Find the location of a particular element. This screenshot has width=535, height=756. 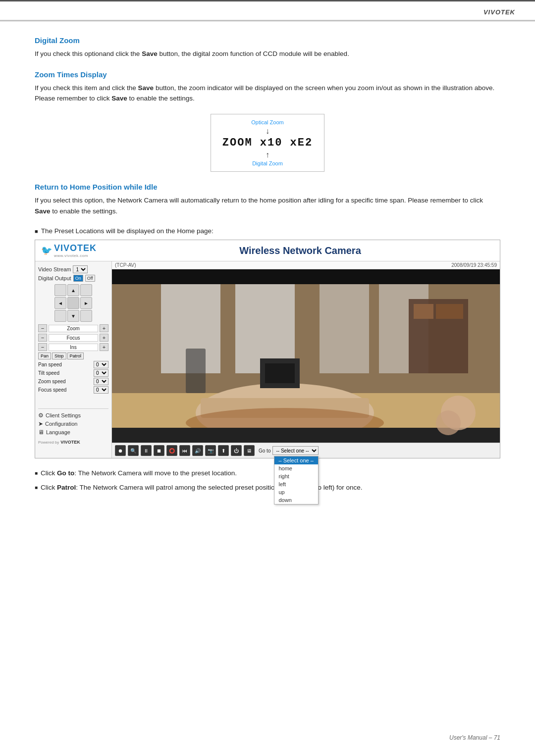

ptz-right-button: ► is located at coordinates (86, 303).